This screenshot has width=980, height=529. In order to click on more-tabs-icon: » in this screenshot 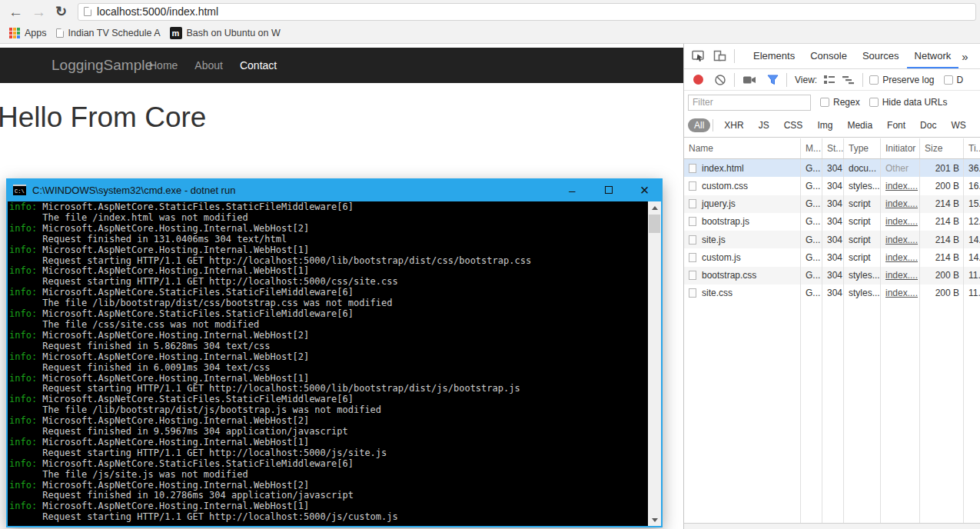, I will do `click(965, 57)`.